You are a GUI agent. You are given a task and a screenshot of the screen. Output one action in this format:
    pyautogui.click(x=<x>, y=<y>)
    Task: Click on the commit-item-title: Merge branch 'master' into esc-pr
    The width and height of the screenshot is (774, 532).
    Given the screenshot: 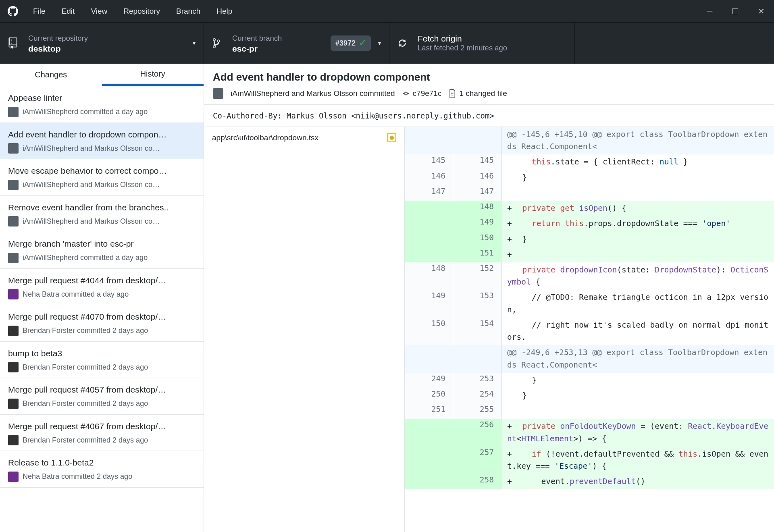 What is the action you would take?
    pyautogui.click(x=102, y=244)
    